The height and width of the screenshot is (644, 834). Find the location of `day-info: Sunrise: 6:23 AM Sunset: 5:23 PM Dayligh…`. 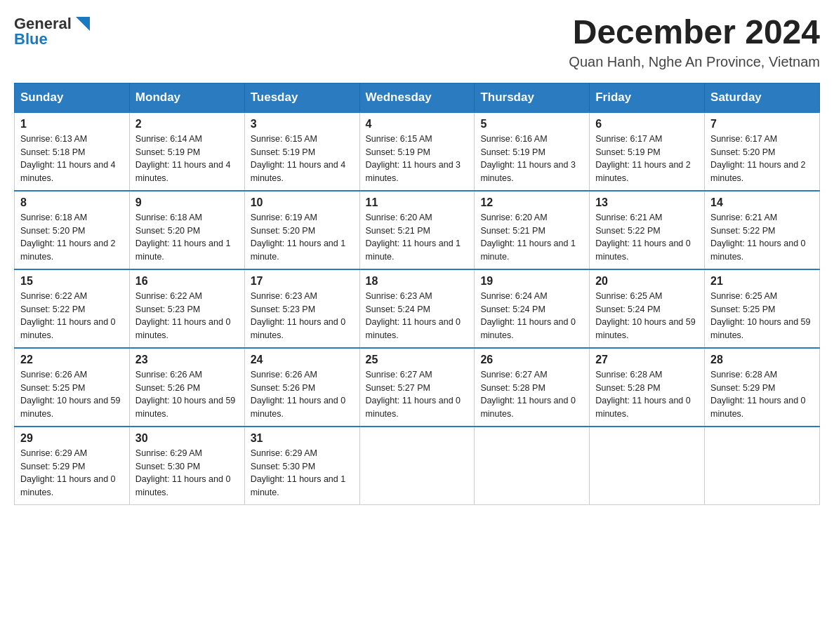

day-info: Sunrise: 6:23 AM Sunset: 5:23 PM Dayligh… is located at coordinates (302, 316).